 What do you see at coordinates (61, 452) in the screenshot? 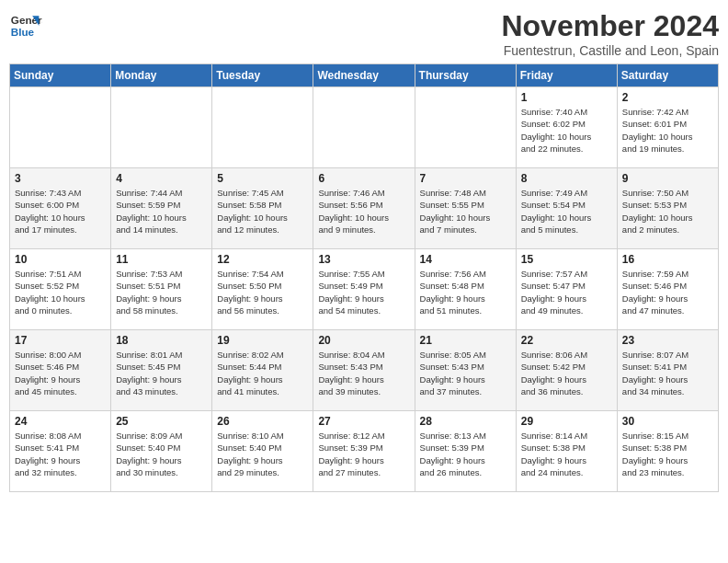
I see `calendar-cell: 24Sunrise: 8:08 AM Sunset: 5:41 PM Dayli…` at bounding box center [61, 452].